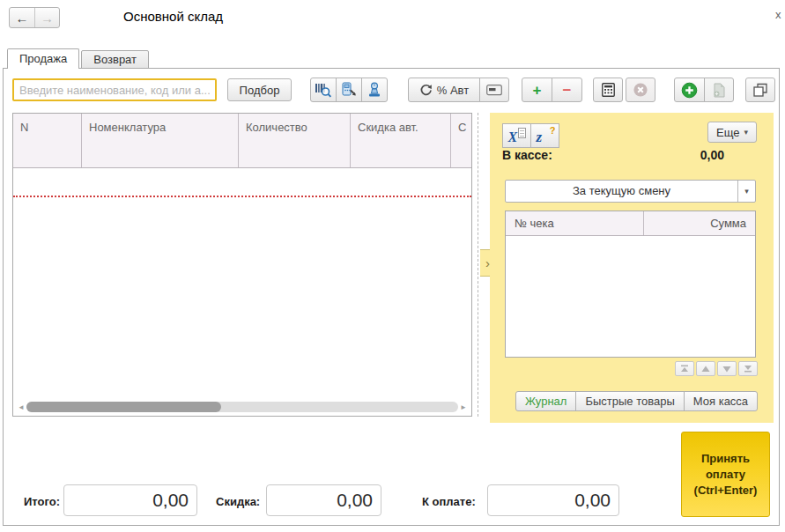 The width and height of the screenshot is (785, 532). What do you see at coordinates (636, 402) in the screenshot?
I see `panel-footer-tabs: Журнал Быстрые товары Моя касса` at bounding box center [636, 402].